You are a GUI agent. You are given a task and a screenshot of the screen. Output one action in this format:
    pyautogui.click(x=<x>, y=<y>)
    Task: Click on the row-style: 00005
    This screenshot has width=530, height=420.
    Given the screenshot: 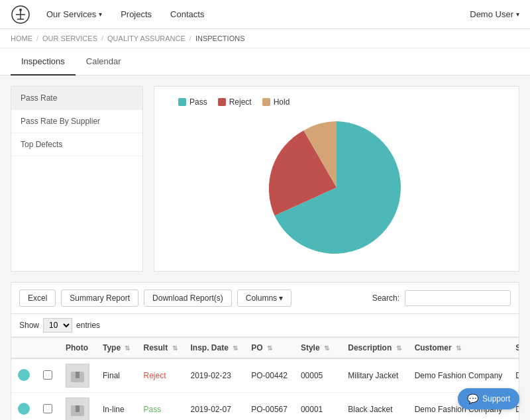 What is the action you would take?
    pyautogui.click(x=318, y=376)
    